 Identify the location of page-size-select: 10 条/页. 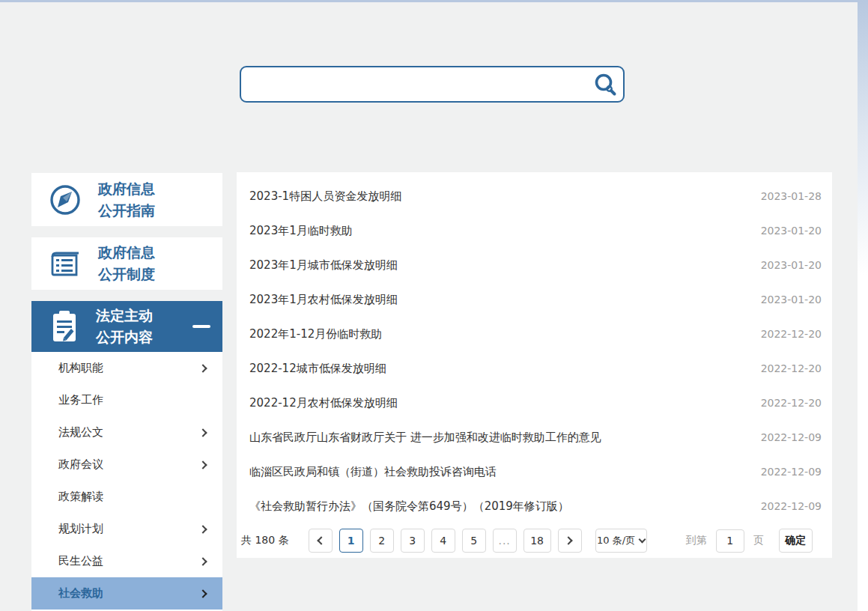
(622, 541).